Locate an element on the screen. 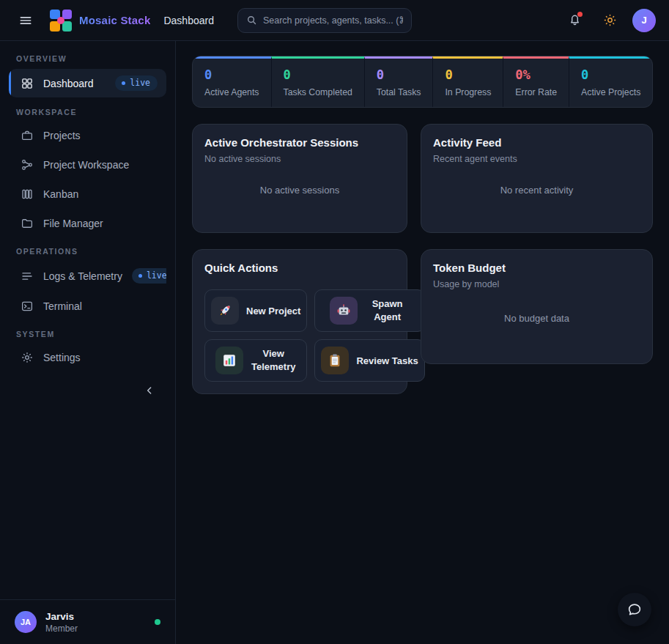 The image size is (669, 644). card-title: Active Orchestrator Sessions is located at coordinates (300, 142).